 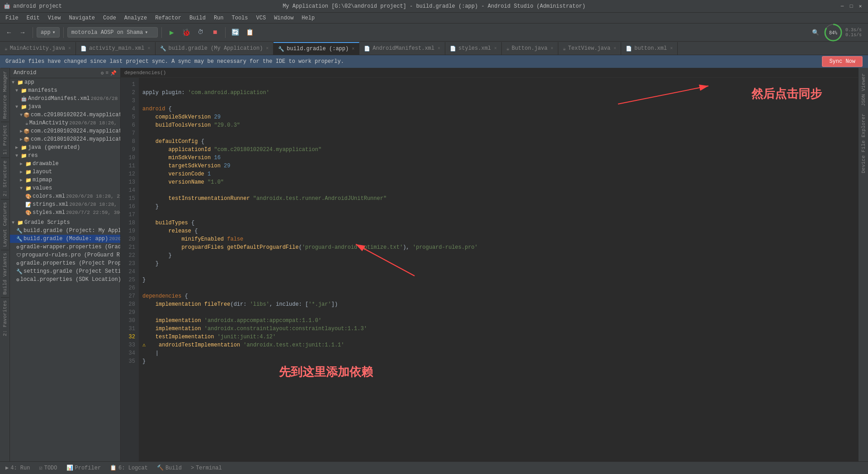 I want to click on tree-item-manifests: ▼ 📁 manifests, so click(x=65, y=90).